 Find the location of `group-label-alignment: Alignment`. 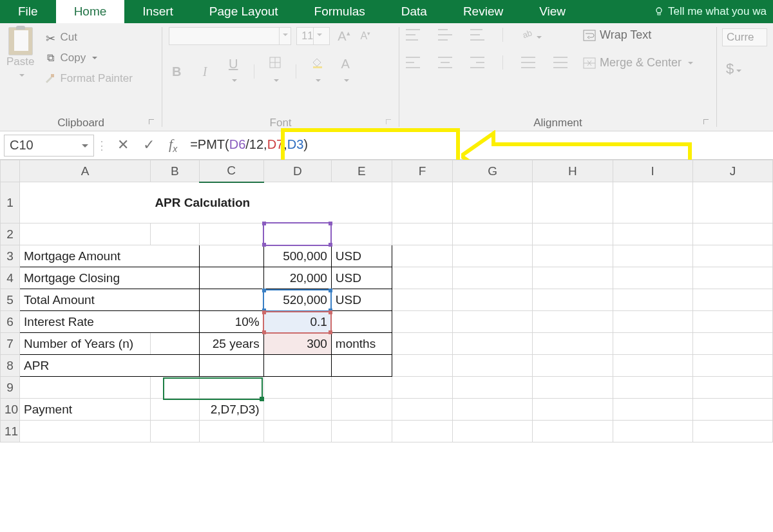

group-label-alignment: Alignment is located at coordinates (558, 123).